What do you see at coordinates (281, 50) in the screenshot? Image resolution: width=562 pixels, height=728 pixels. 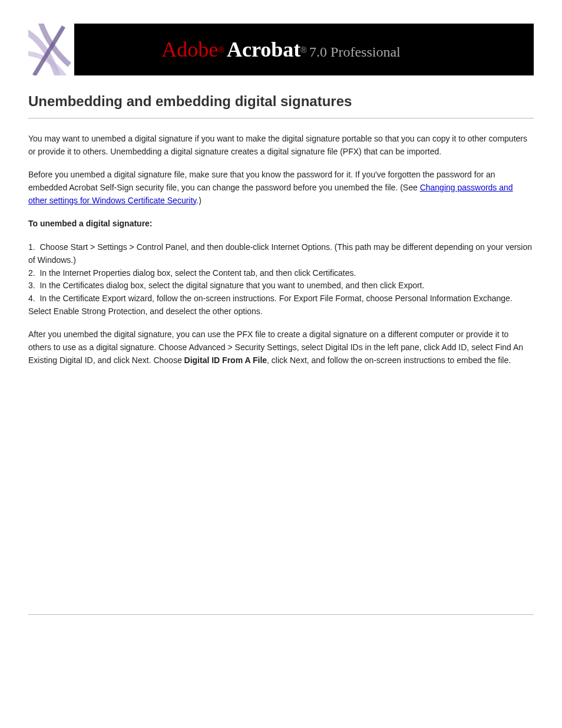 I see `header-banner: Adobe® Acrobat® 7.0 Professional` at bounding box center [281, 50].